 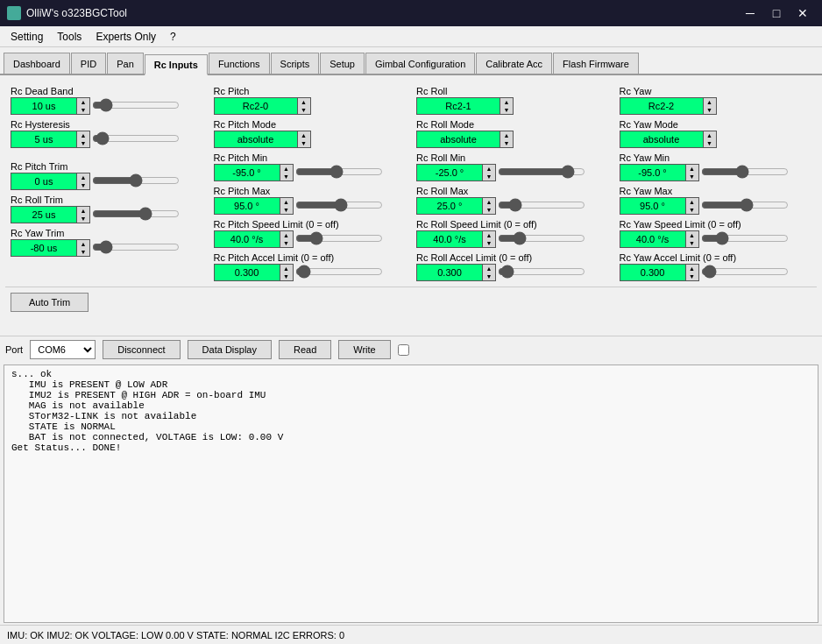 What do you see at coordinates (542, 272) in the screenshot?
I see `rc-roll-accel-range` at bounding box center [542, 272].